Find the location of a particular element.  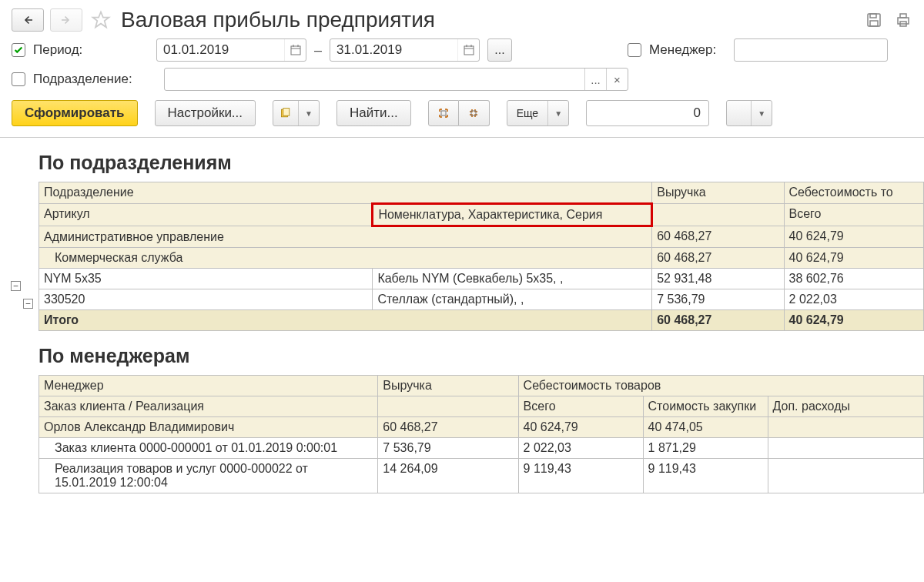

nav-back-button is located at coordinates (28, 20).